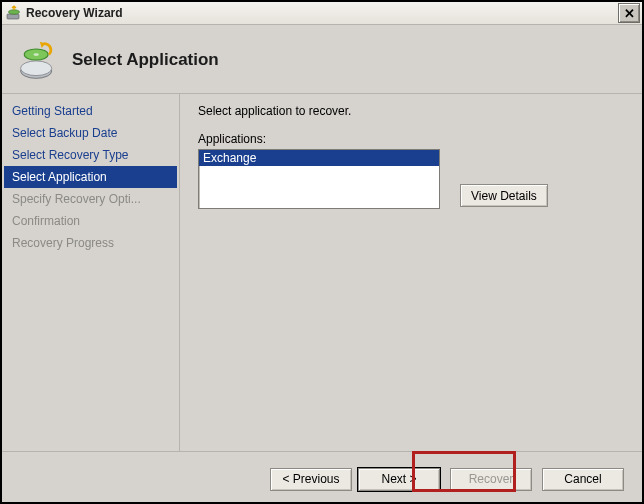 Image resolution: width=644 pixels, height=504 pixels. What do you see at coordinates (90, 177) in the screenshot?
I see `step-select-application: Select Application` at bounding box center [90, 177].